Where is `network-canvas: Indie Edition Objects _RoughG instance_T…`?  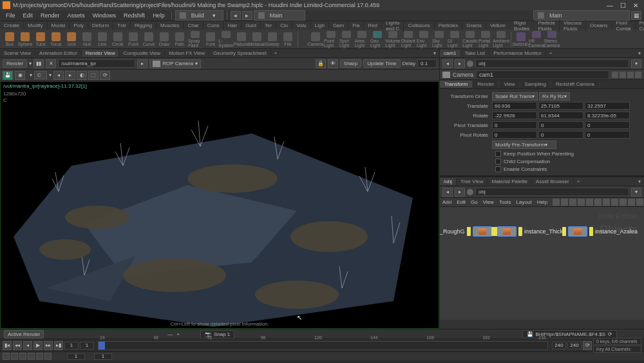
network-canvas: Indie Edition Objects _RoughG instance_T… is located at coordinates (542, 263).